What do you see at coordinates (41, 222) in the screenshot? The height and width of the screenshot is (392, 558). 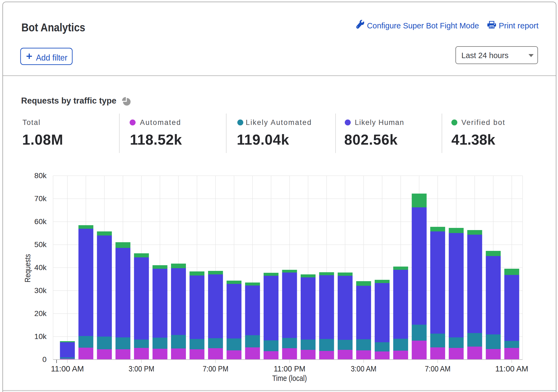 I see `svg-text: 60k` at bounding box center [41, 222].